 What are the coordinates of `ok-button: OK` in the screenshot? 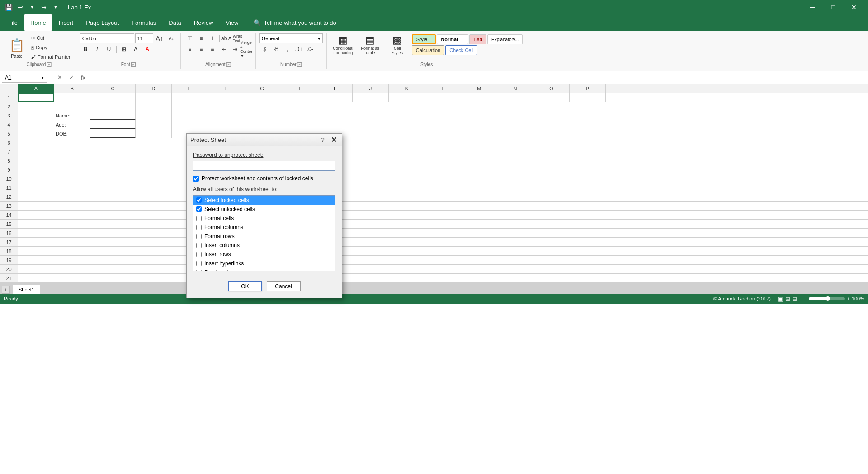 It's located at (245, 286).